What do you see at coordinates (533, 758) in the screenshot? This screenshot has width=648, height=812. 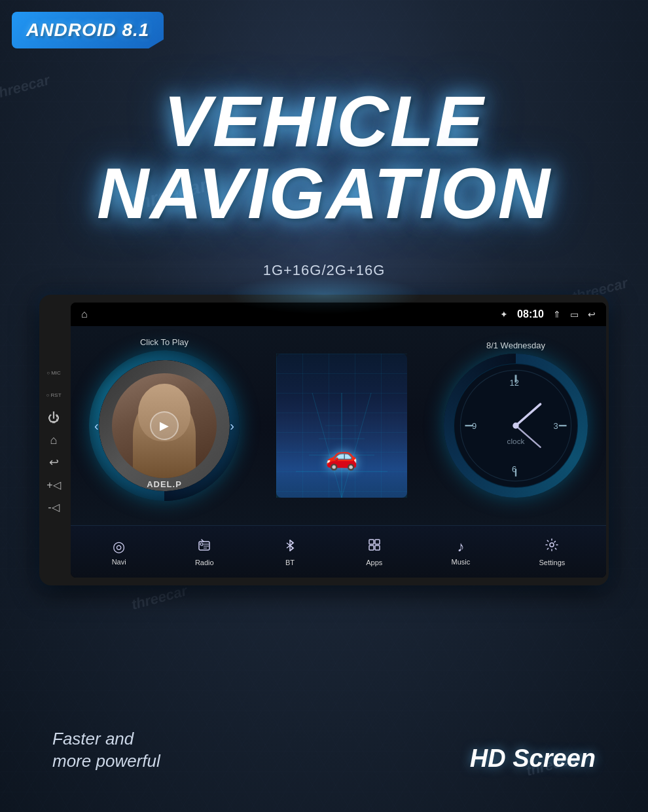 I see `bottom-right-text: HD Screen` at bounding box center [533, 758].